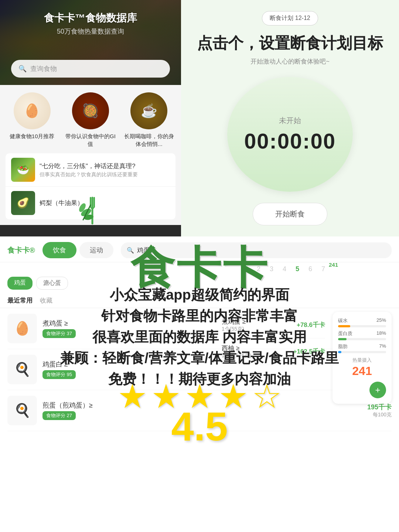  I want to click on article-list-content-1: "七分吃，三分练"，神话还是真理? 但事实真否如此？饮食真的比训练还要重要, so click(105, 170).